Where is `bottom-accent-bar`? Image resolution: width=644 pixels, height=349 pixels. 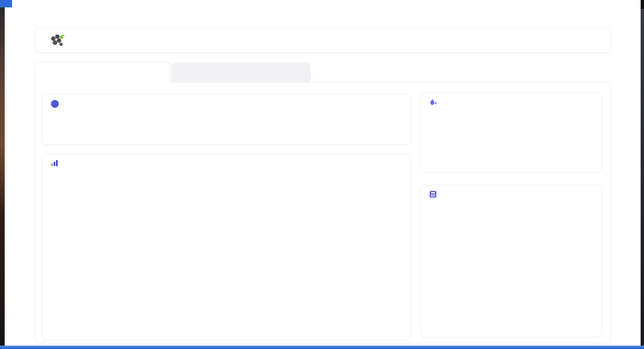 bottom-accent-bar is located at coordinates (322, 347).